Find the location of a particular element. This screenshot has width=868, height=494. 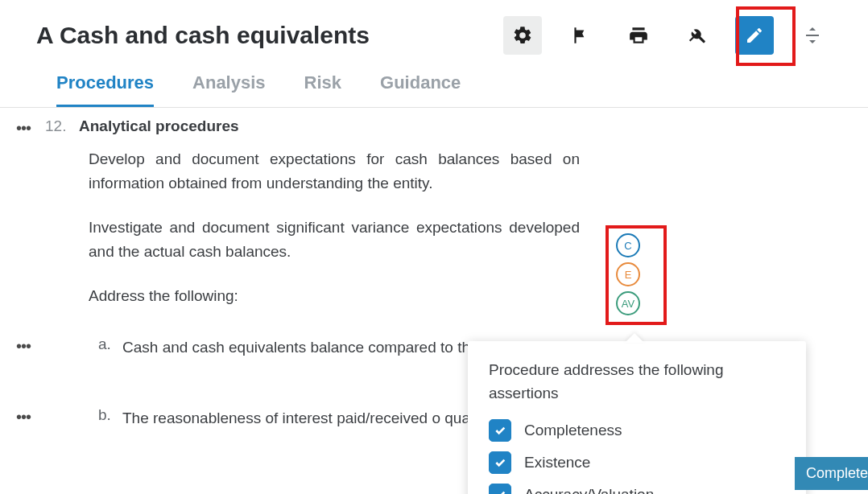

procedure-paragraph-3: Address the following: is located at coordinates (334, 296).